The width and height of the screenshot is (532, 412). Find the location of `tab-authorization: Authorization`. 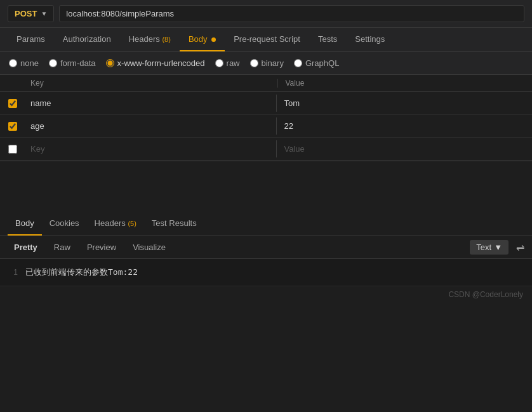

tab-authorization: Authorization is located at coordinates (87, 39).